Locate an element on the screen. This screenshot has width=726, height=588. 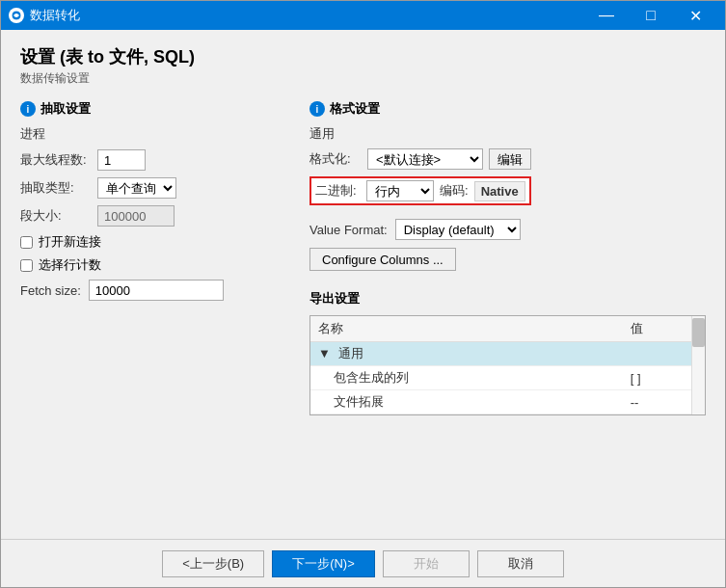
close-button: ✕ is located at coordinates (695, 15).